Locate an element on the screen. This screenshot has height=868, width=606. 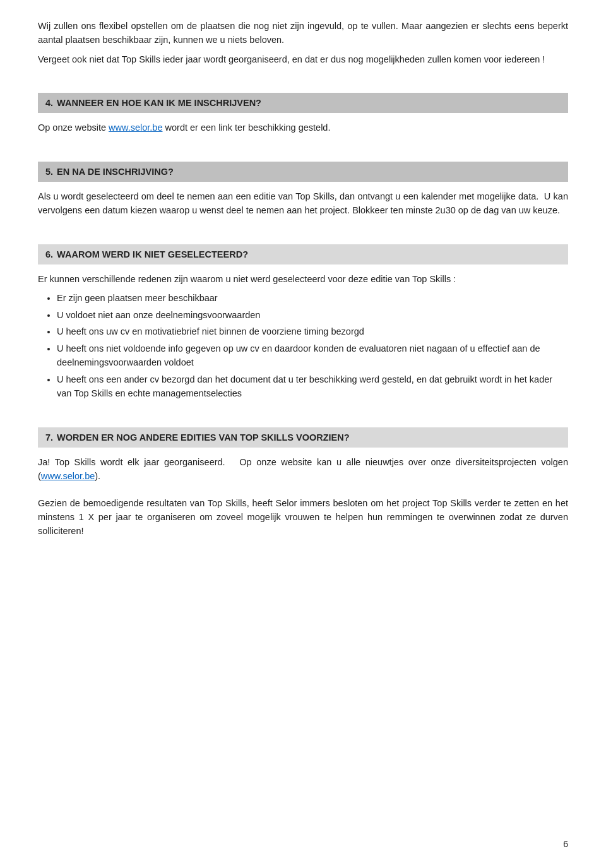
list-item: Er zijn geen plaatsen meer beschikbaar is located at coordinates (312, 298).